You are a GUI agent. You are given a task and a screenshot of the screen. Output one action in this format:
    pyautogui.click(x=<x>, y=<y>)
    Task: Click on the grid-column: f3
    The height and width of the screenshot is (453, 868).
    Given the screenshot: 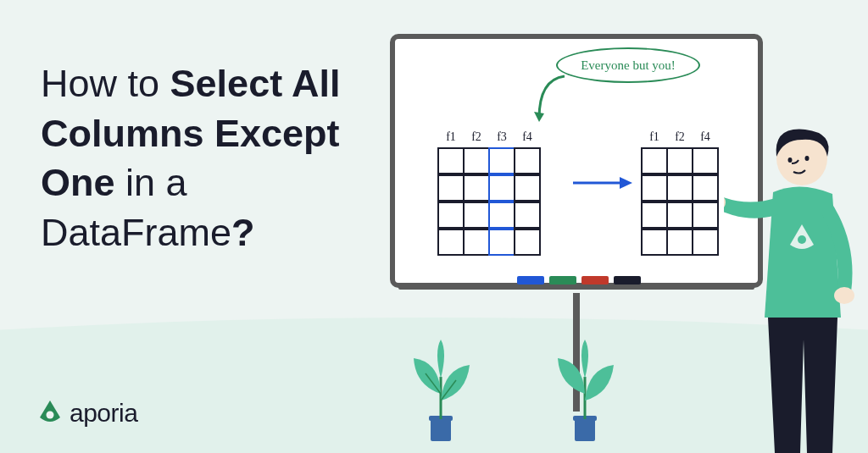 What is the action you would take?
    pyautogui.click(x=502, y=193)
    